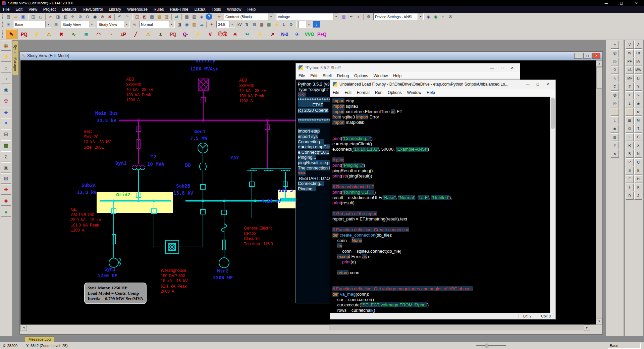 The image size is (644, 349). What do you see at coordinates (638, 196) in the screenshot?
I see `meter-button: J` at bounding box center [638, 196].